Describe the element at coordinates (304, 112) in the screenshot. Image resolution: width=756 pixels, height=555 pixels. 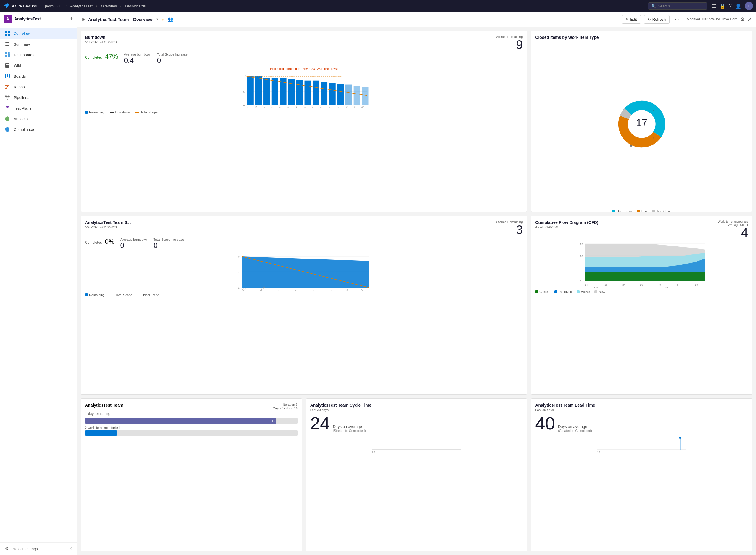
I see `burndown-legend: Remaining Burndown Total Scope` at that location.